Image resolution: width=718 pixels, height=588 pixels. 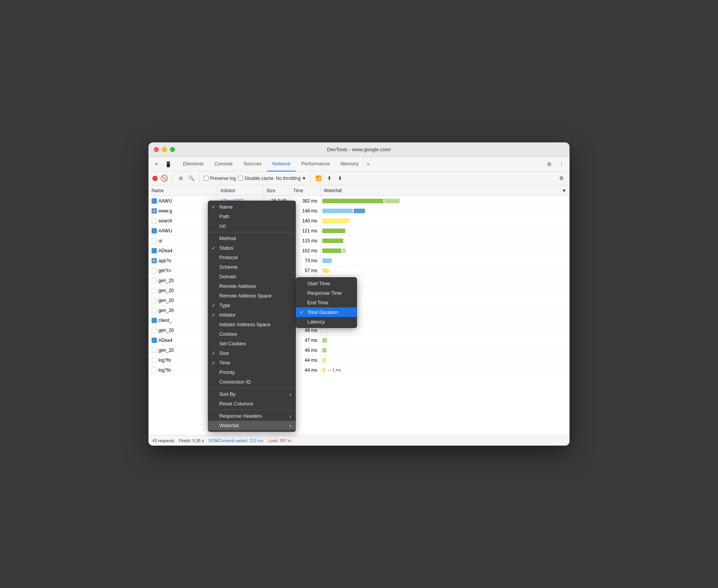 What do you see at coordinates (252, 248) in the screenshot?
I see `cm-item-status: Status` at bounding box center [252, 248].